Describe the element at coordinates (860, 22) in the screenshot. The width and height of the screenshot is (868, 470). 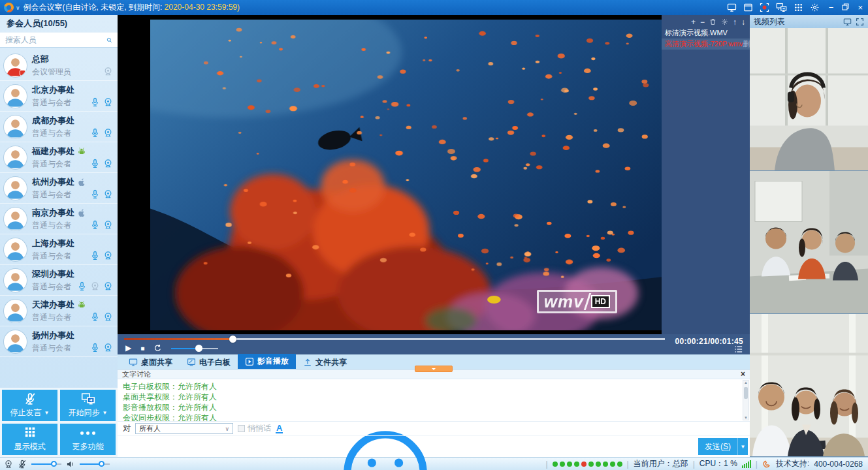
I see `expand-icon` at that location.